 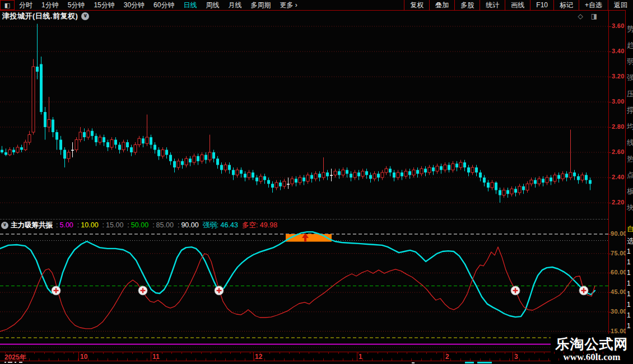 I want to click on split-pane-icon: ◨, so click(x=594, y=16).